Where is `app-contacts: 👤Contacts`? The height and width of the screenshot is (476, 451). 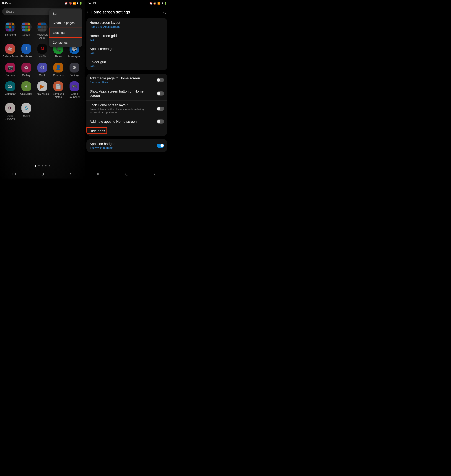
app-contacts: 👤Contacts is located at coordinates (58, 70).